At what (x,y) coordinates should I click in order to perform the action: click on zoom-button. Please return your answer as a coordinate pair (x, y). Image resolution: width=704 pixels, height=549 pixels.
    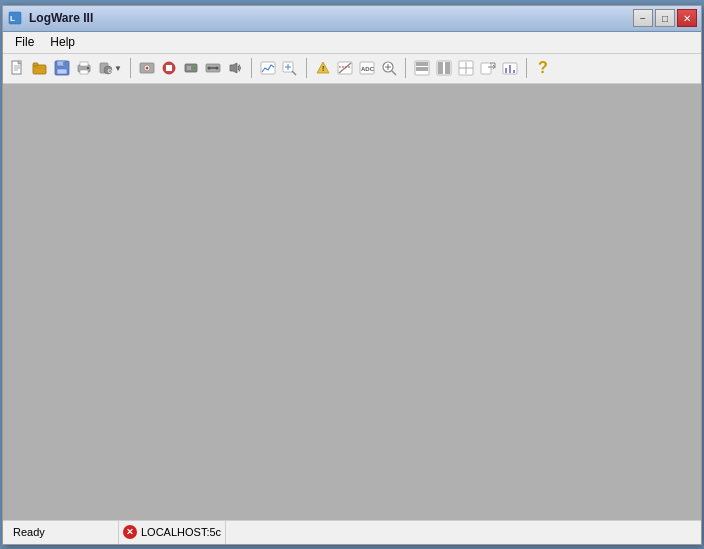
    Looking at the image, I should click on (290, 68).